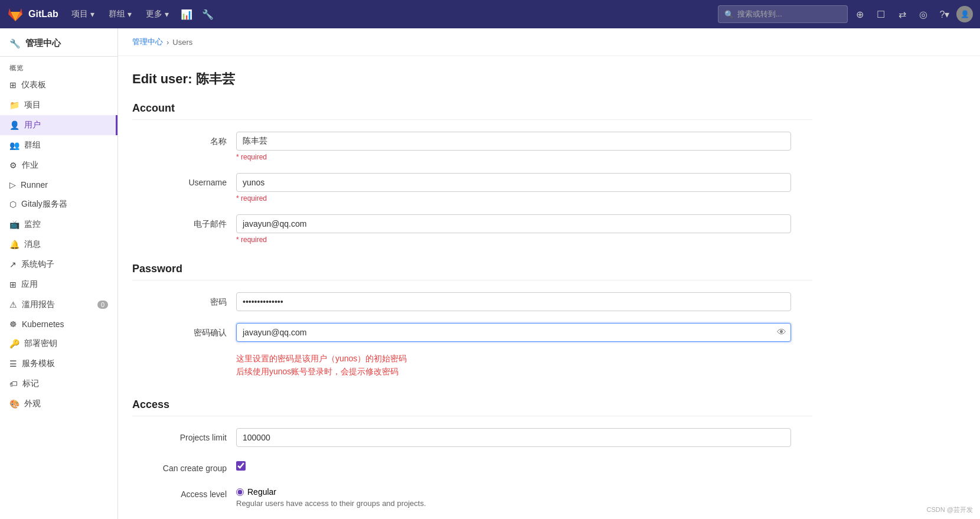 The height and width of the screenshot is (519, 980). I want to click on name-label: 名称, so click(179, 139).